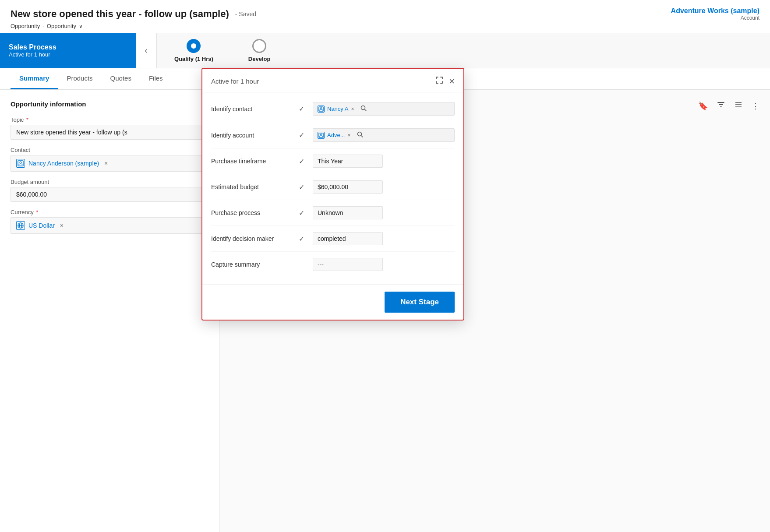 This screenshot has width=770, height=532. Describe the element at coordinates (439, 81) in the screenshot. I see `flyout-expand-icon` at that location.